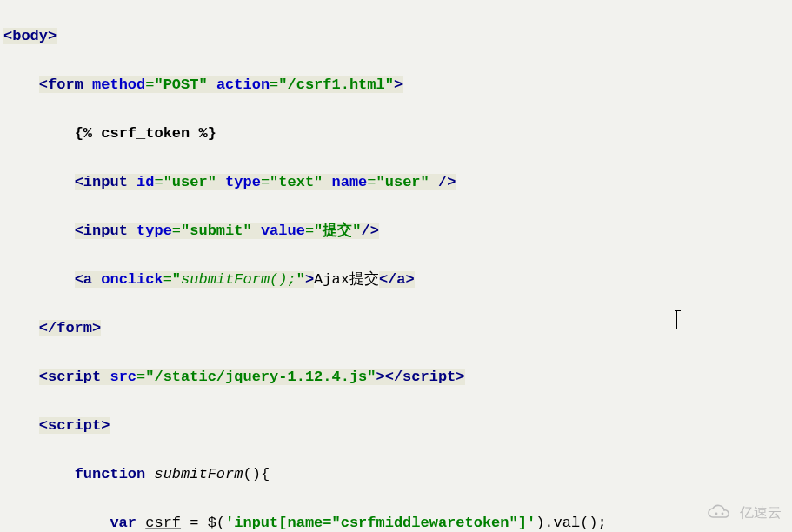 The width and height of the screenshot is (792, 532). Describe the element at coordinates (396, 231) in the screenshot. I see `code-line: <input type="submit" value="提交"/>` at that location.